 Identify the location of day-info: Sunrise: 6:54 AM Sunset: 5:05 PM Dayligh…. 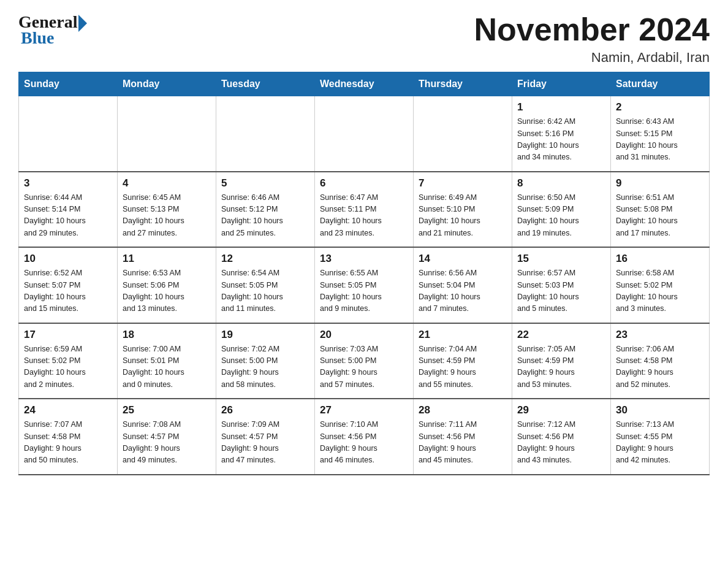
(265, 291).